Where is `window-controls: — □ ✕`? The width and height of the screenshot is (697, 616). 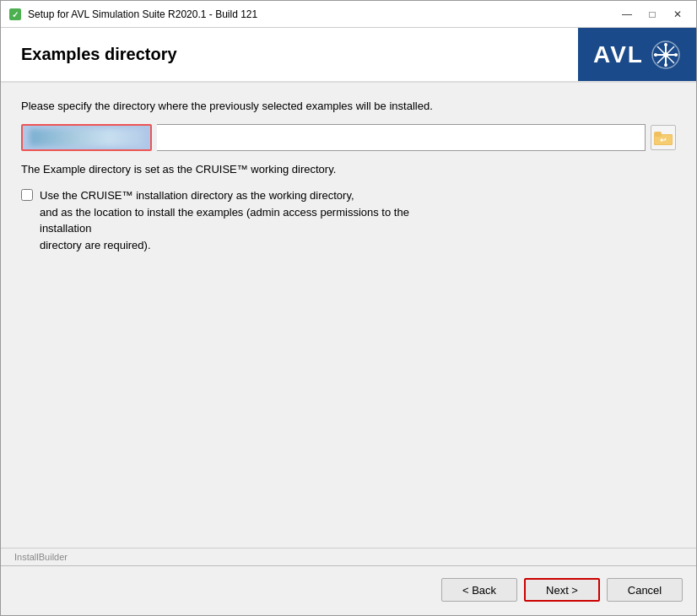
window-controls: — □ ✕ is located at coordinates (652, 14).